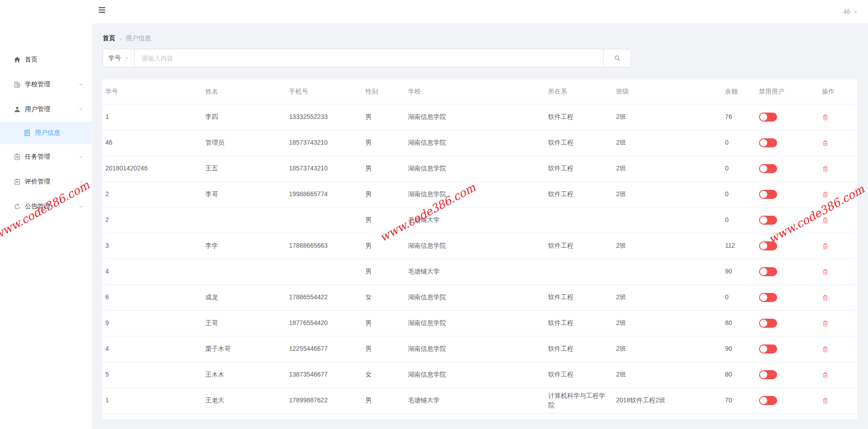 The image size is (868, 429). I want to click on home-icon, so click(17, 60).